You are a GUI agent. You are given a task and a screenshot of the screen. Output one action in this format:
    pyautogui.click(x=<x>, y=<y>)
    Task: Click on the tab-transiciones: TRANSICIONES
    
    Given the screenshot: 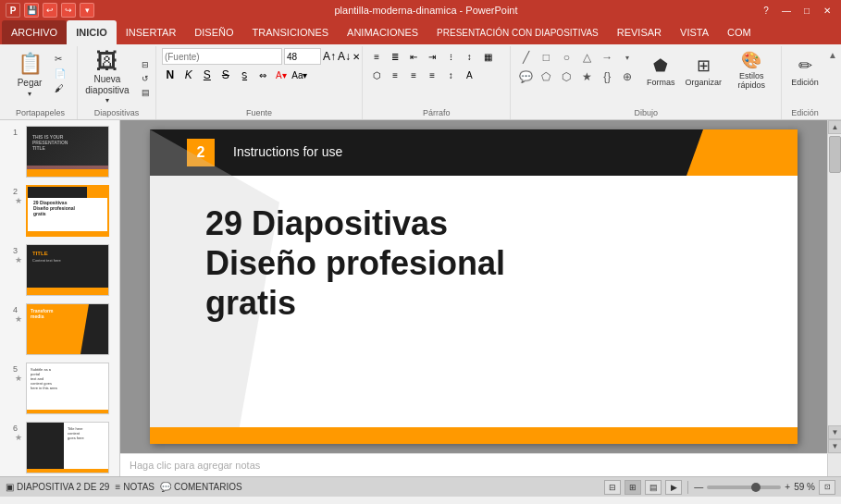 What is the action you would take?
    pyautogui.click(x=291, y=32)
    